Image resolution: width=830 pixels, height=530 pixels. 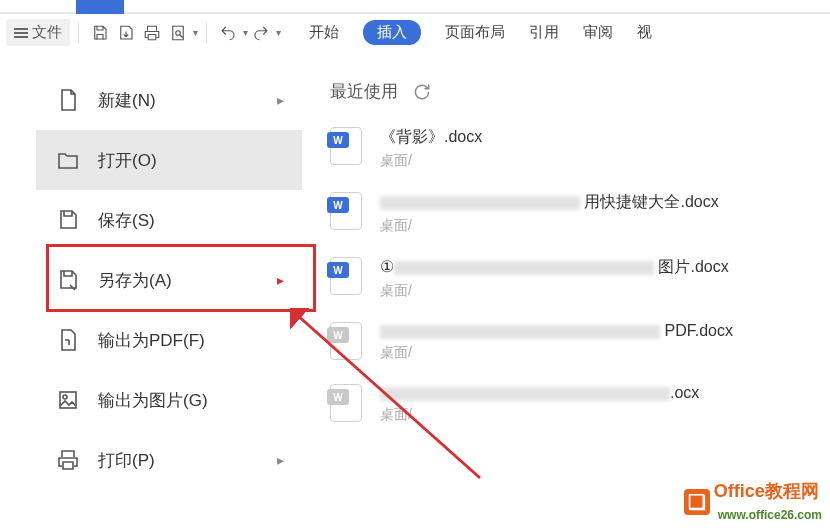 I want to click on menu-label: 打开(O), so click(x=128, y=160).